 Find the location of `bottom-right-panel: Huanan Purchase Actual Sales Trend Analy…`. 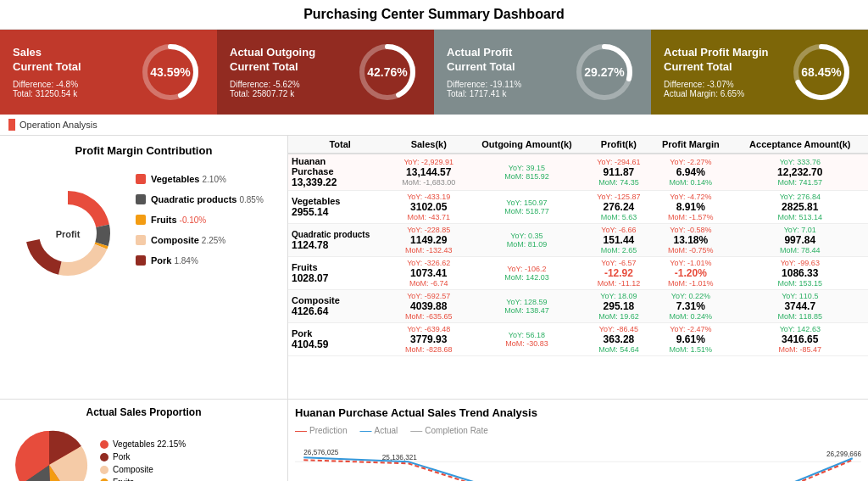

bottom-right-panel: Huanan Purchase Actual Sales Trend Analy… is located at coordinates (578, 439).